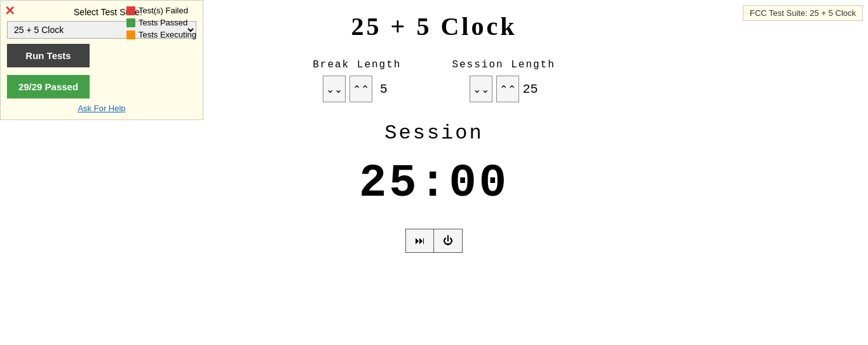  Describe the element at coordinates (361, 89) in the screenshot. I see `break-increment-button: ⌃⌃` at that location.